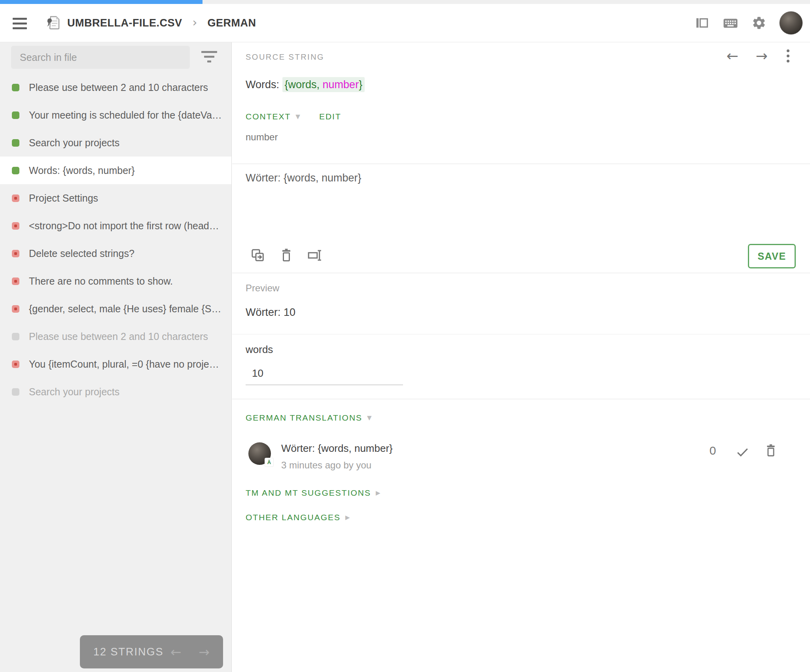  What do you see at coordinates (483, 204) in the screenshot?
I see `translation-editor: Wörter: {words, number}` at bounding box center [483, 204].